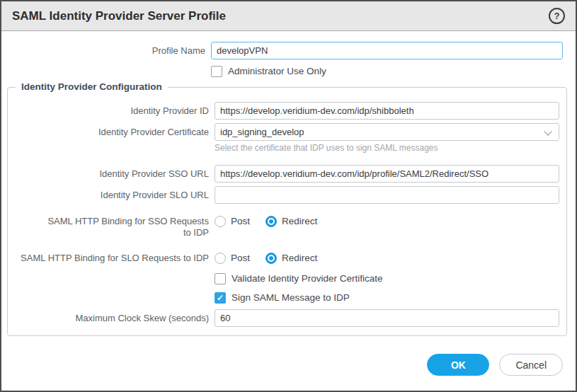 This screenshot has width=577, height=392. I want to click on profile-name-input, so click(387, 51).